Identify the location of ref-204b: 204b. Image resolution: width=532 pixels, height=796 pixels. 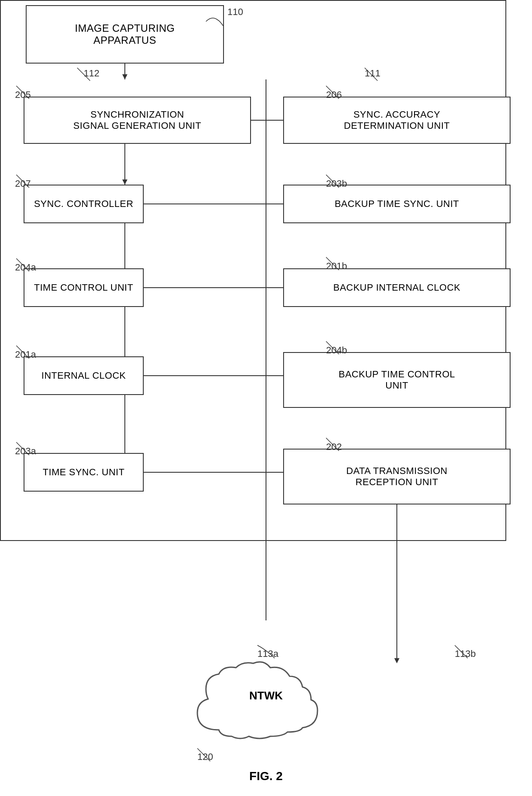
(336, 350).